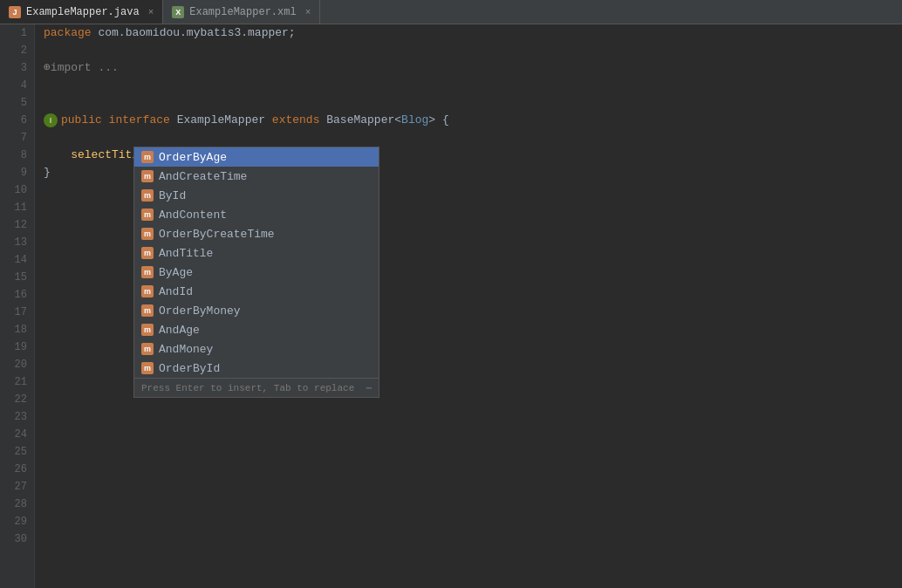  What do you see at coordinates (21, 277) in the screenshot?
I see `line-number-15: 15` at bounding box center [21, 277].